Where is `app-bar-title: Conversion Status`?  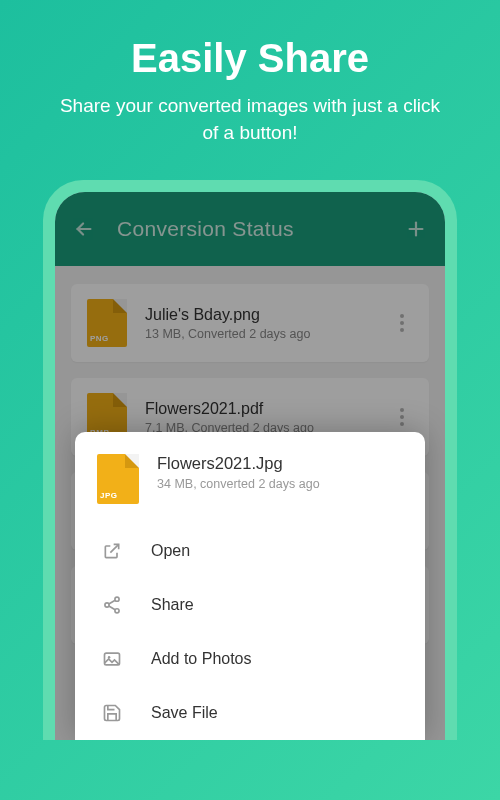 app-bar-title: Conversion Status is located at coordinates (261, 229).